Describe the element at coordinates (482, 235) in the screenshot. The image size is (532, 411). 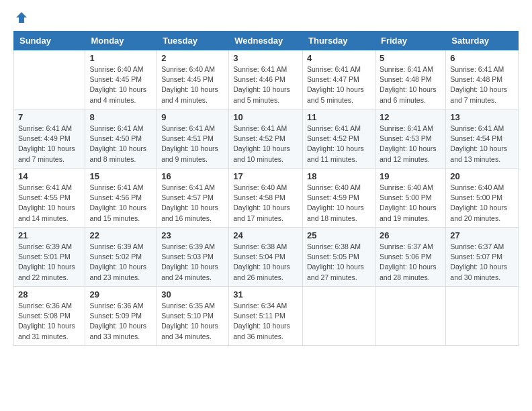
I see `day-number: 27` at that location.